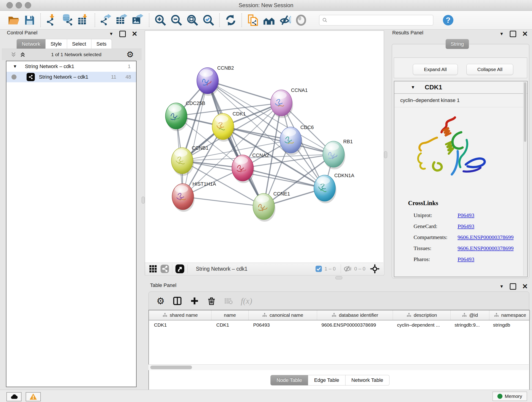  Describe the element at coordinates (285, 20) in the screenshot. I see `hide-graphics-details-button` at that location.